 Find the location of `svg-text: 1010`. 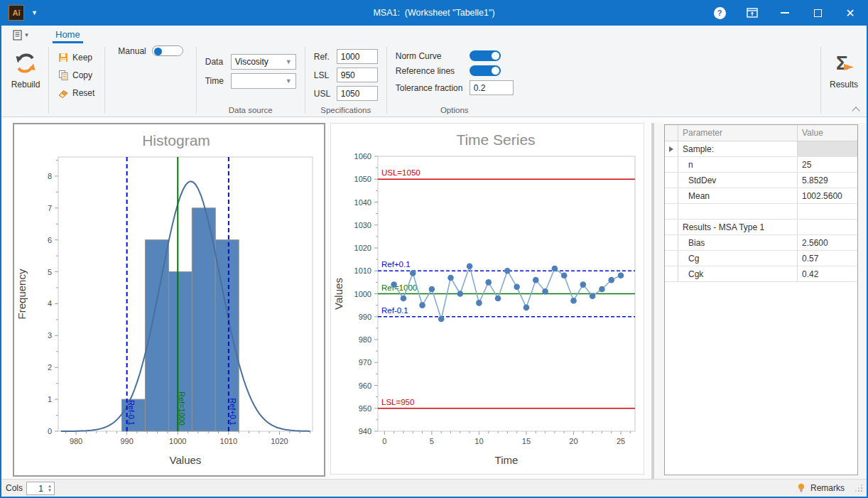

svg-text: 1010 is located at coordinates (363, 271).